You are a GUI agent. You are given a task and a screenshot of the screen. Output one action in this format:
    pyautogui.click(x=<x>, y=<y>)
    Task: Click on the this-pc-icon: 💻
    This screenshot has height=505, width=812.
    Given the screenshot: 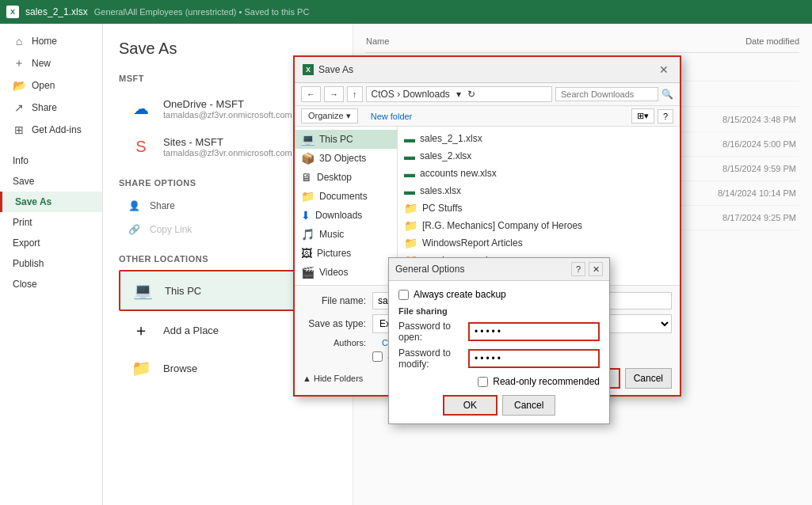 What is the action you would take?
    pyautogui.click(x=143, y=290)
    